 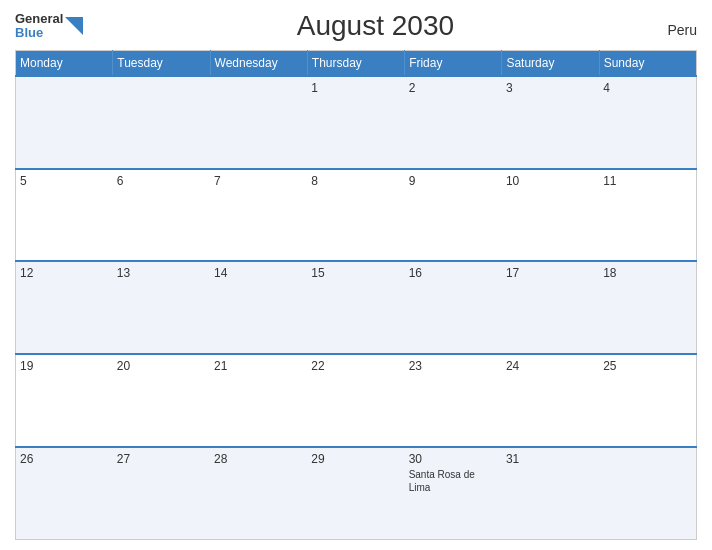 I want to click on cell-day-number: 30, so click(x=454, y=459).